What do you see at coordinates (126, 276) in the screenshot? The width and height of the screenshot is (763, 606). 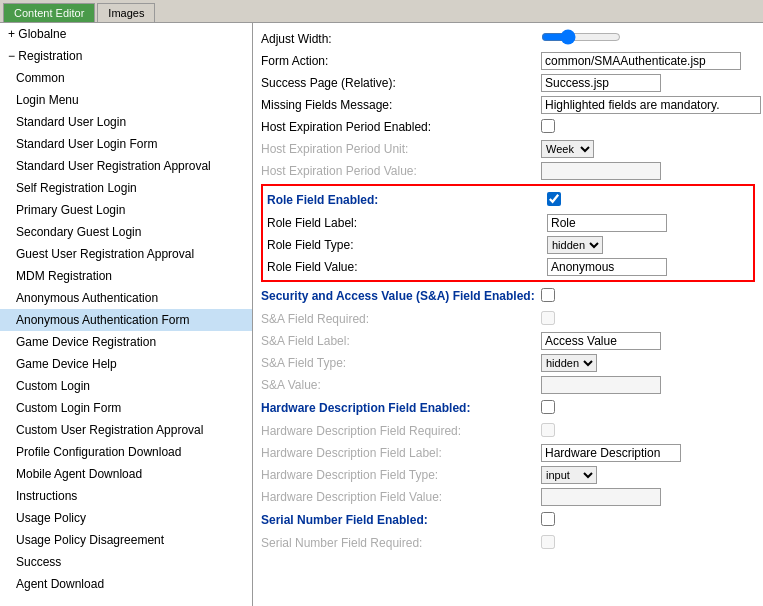 I see `sidebar-item-mdm-registration: MDM Registration` at bounding box center [126, 276].